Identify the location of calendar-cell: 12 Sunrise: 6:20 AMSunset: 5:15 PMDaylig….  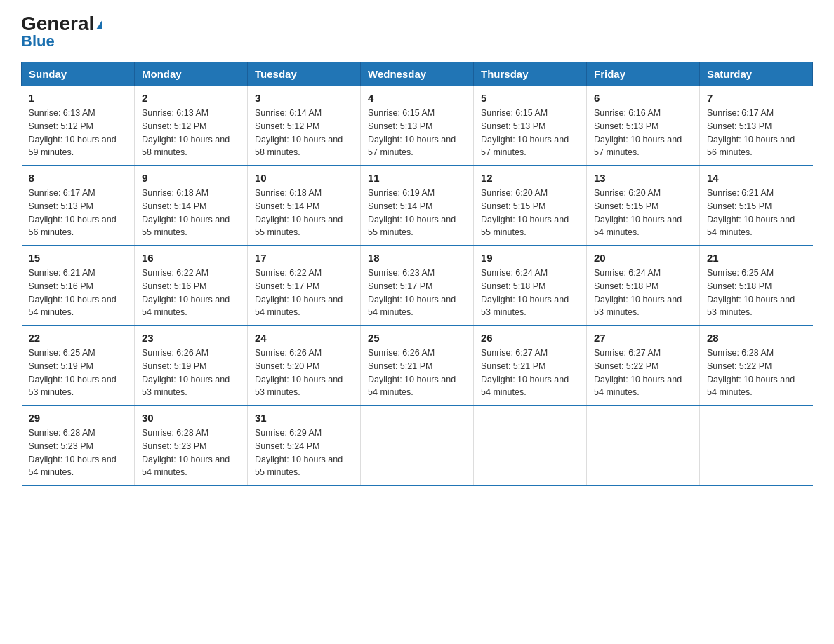
(531, 206).